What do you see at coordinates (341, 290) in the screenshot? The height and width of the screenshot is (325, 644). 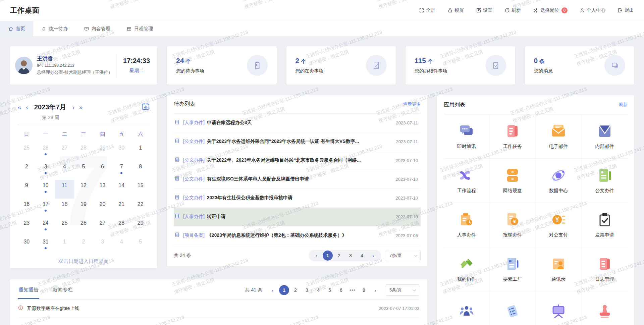 I see `page-button: 6` at bounding box center [341, 290].